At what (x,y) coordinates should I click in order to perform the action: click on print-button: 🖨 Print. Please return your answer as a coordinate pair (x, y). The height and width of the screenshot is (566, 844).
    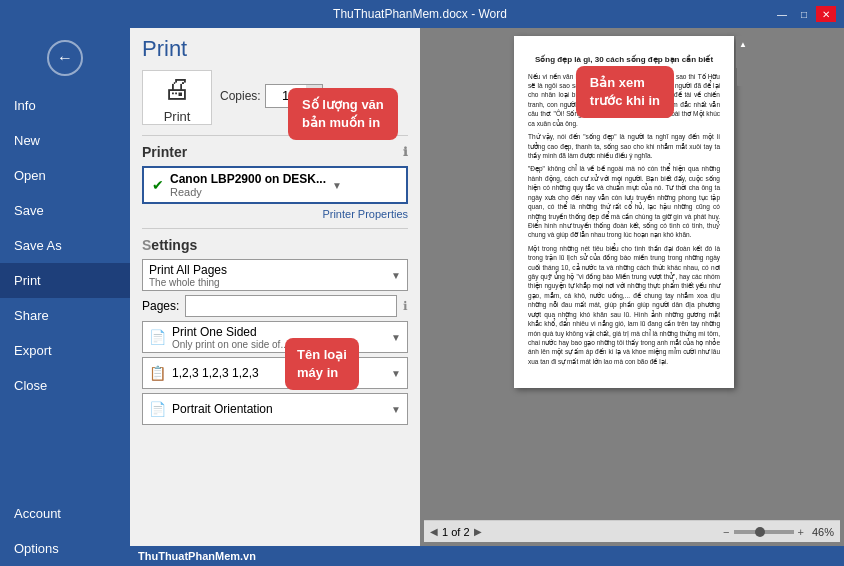
    Looking at the image, I should click on (177, 98).